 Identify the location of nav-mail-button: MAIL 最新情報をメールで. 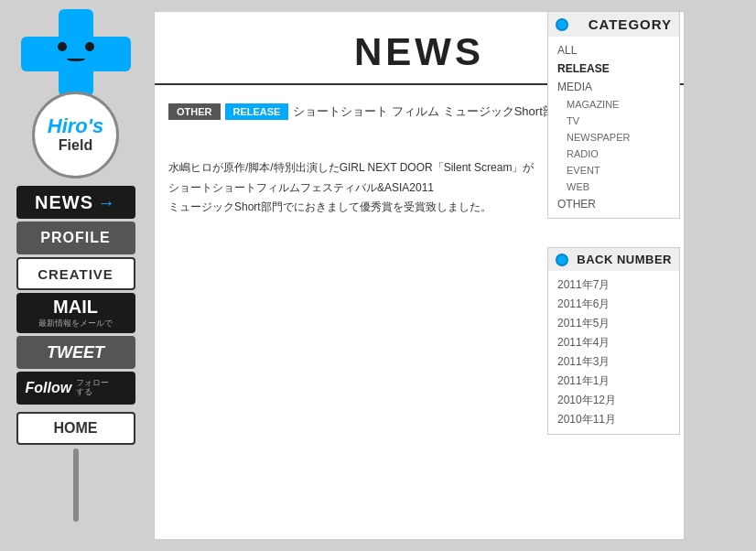
(76, 313).